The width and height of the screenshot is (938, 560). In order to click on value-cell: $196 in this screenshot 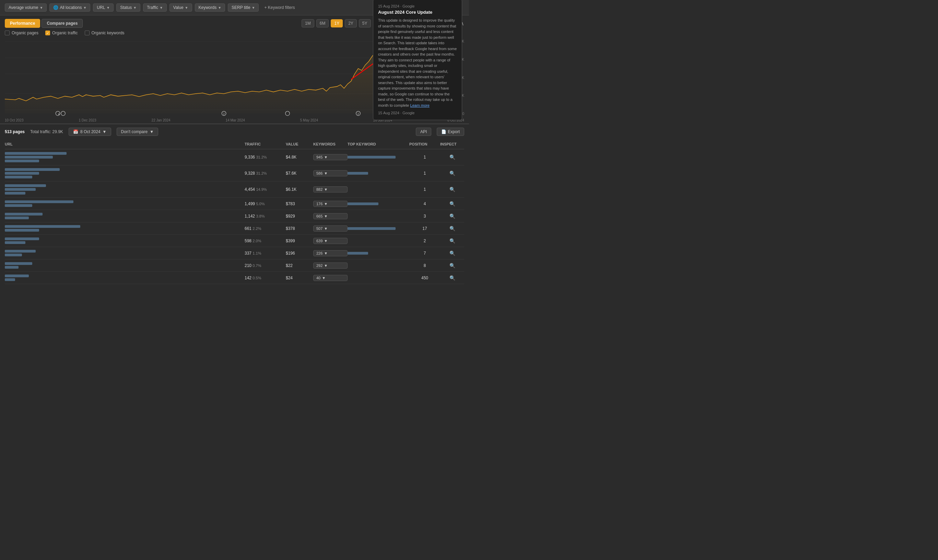, I will do `click(300, 253)`.